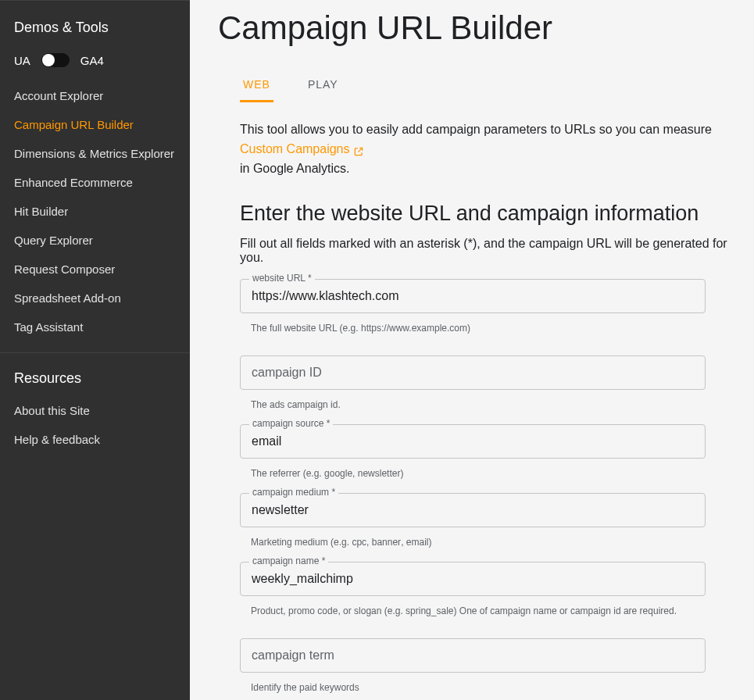  Describe the element at coordinates (95, 327) in the screenshot. I see `sidebar-item-tag-assistant: Tag Assistant` at that location.